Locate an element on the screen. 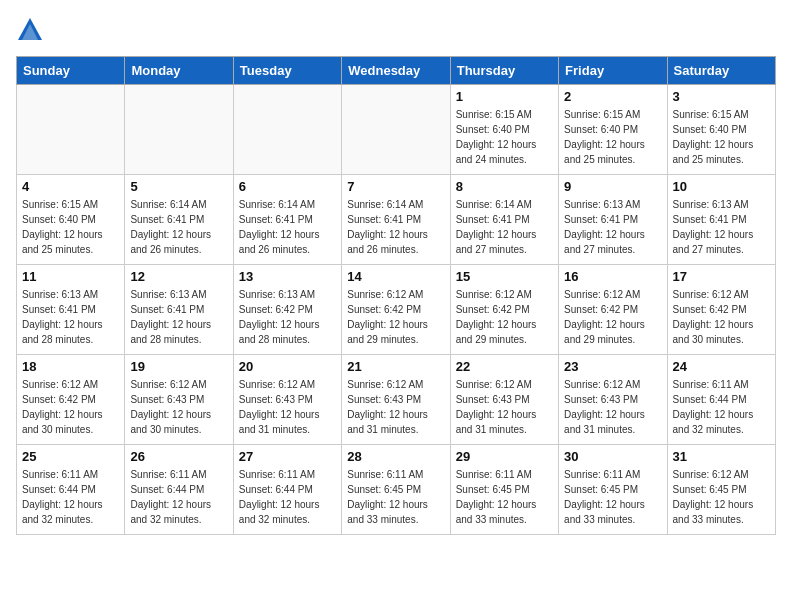 The height and width of the screenshot is (612, 792). calendar-cell: 26Sunrise: 6:11 AMSunset: 6:44 PMDayligh… is located at coordinates (179, 490).